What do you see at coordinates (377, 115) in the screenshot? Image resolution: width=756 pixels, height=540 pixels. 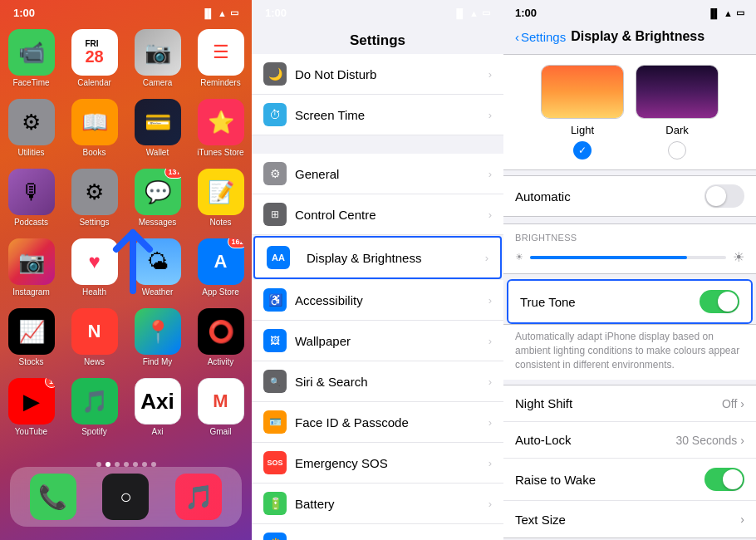 I see `settings-row-screentime: ⏱ Screen Time ›` at bounding box center [377, 115].